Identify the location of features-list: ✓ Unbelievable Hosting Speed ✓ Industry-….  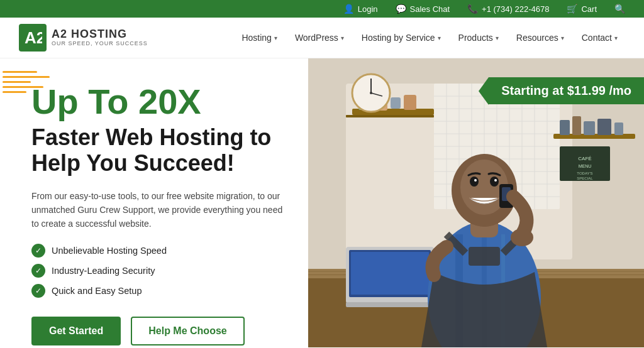
(160, 271).